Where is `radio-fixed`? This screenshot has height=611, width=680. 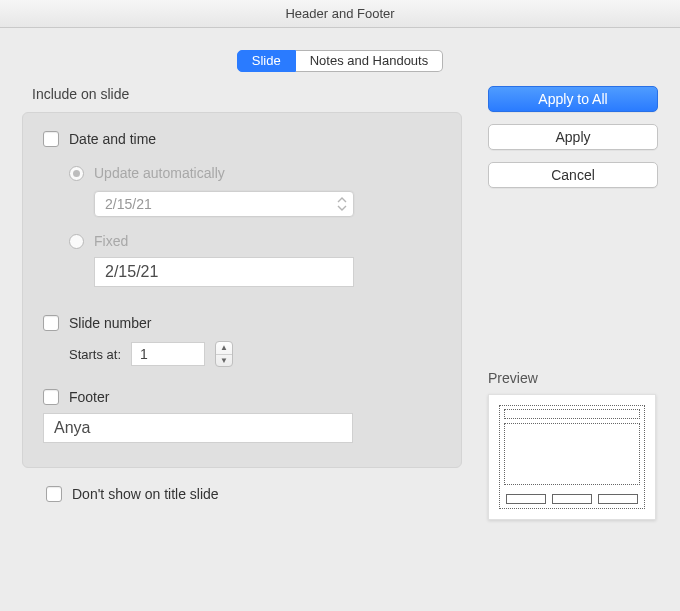
radio-fixed is located at coordinates (76, 242).